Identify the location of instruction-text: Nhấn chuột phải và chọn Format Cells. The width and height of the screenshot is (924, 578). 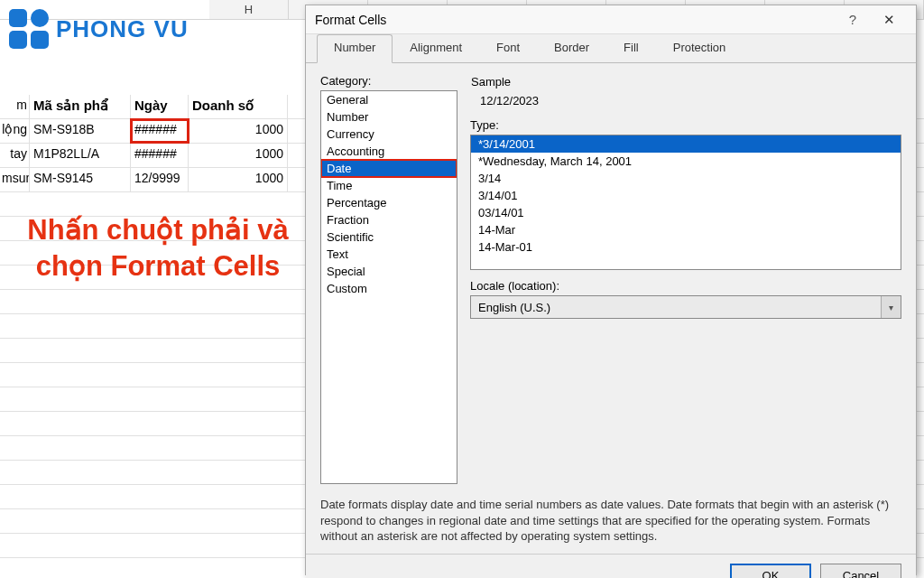
(158, 249).